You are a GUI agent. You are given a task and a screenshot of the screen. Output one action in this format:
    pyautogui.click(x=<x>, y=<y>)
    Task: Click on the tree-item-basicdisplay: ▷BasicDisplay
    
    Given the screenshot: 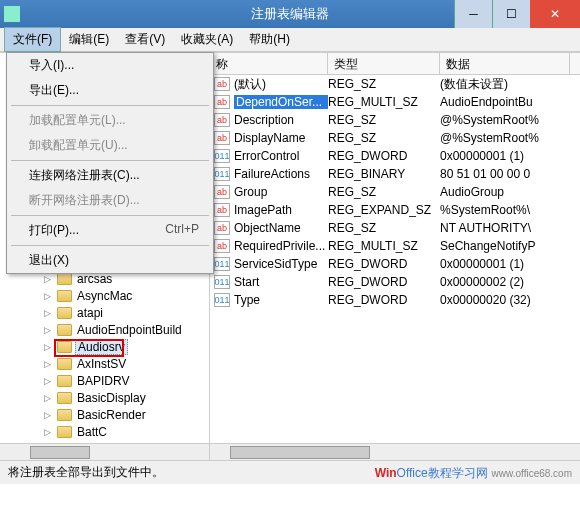 What is the action you would take?
    pyautogui.click(x=104, y=398)
    